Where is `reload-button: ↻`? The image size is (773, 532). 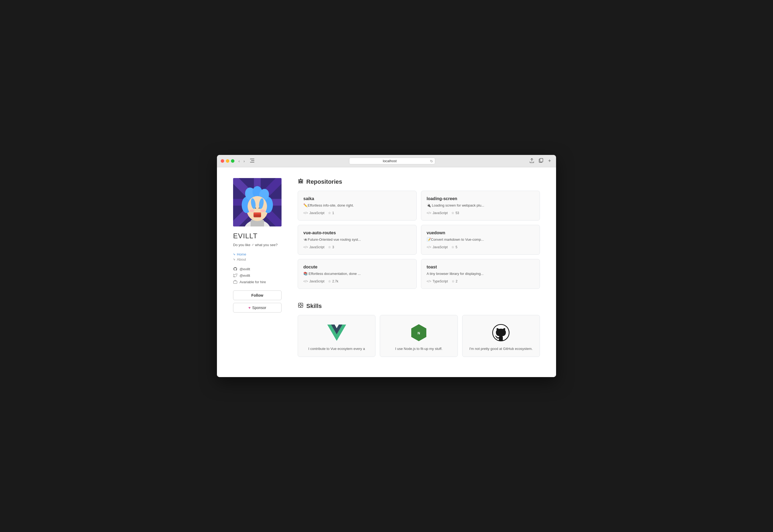 reload-button: ↻ is located at coordinates (432, 161).